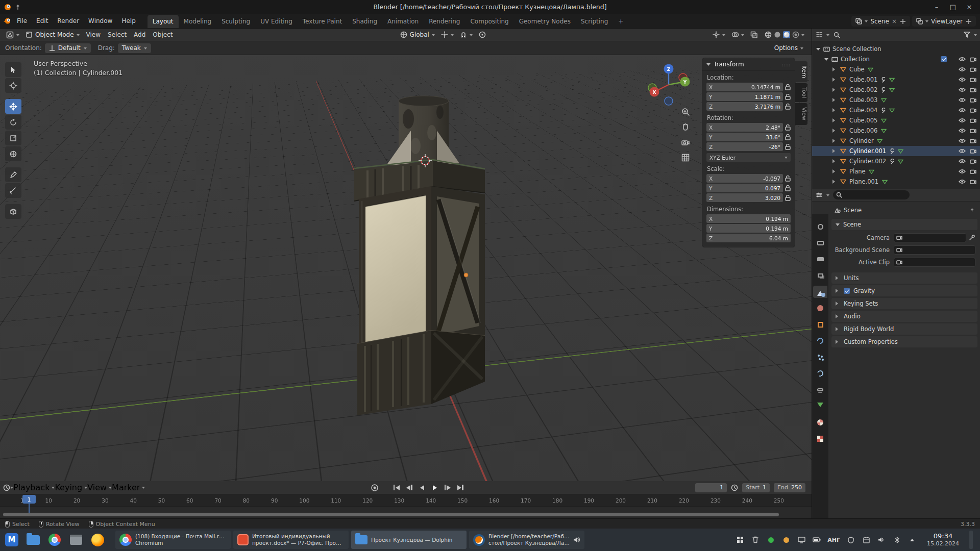 The width and height of the screenshot is (980, 551). What do you see at coordinates (969, 21) in the screenshot?
I see `viewlayer-new-icon` at bounding box center [969, 21].